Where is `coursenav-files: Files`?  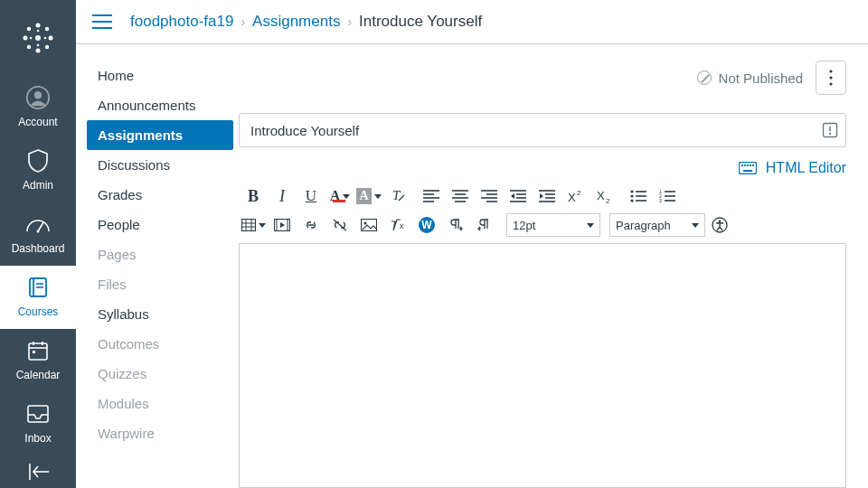
coursenav-files: Files is located at coordinates (163, 284).